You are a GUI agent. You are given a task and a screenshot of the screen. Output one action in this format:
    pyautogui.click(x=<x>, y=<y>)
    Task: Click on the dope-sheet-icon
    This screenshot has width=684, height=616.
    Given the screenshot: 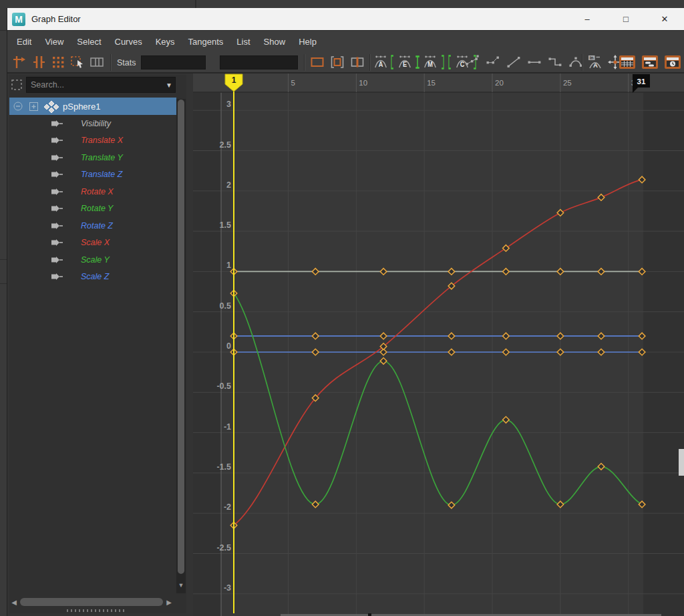 What is the action you would take?
    pyautogui.click(x=649, y=62)
    